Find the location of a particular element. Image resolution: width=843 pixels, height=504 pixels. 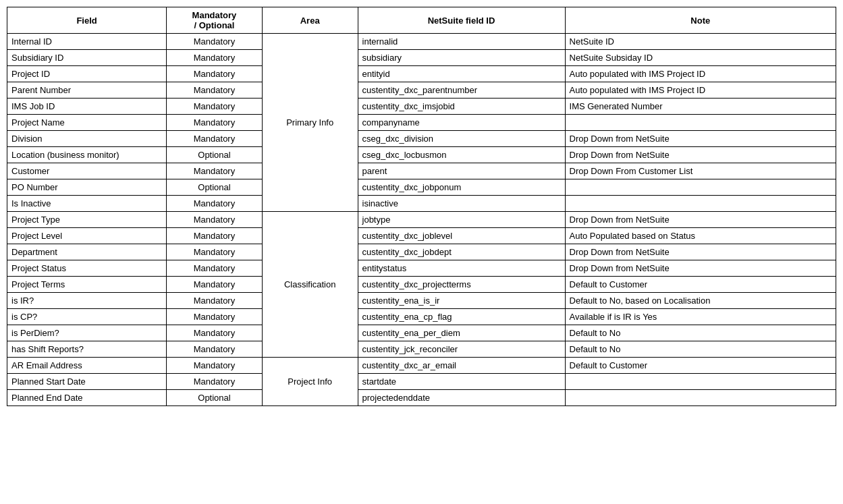

cell-note: NetSuite Subsiday ID is located at coordinates (701, 58).